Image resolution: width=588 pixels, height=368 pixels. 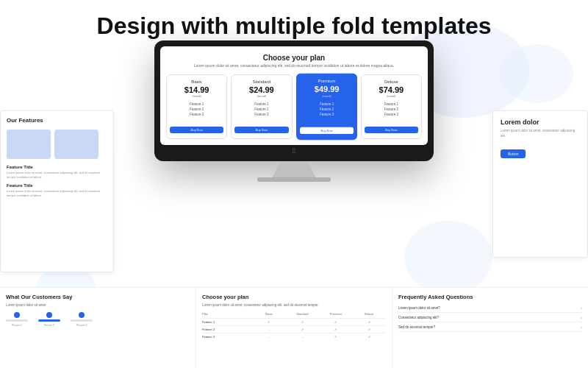 I want to click on mpt-val-3-2: -, so click(x=303, y=337).